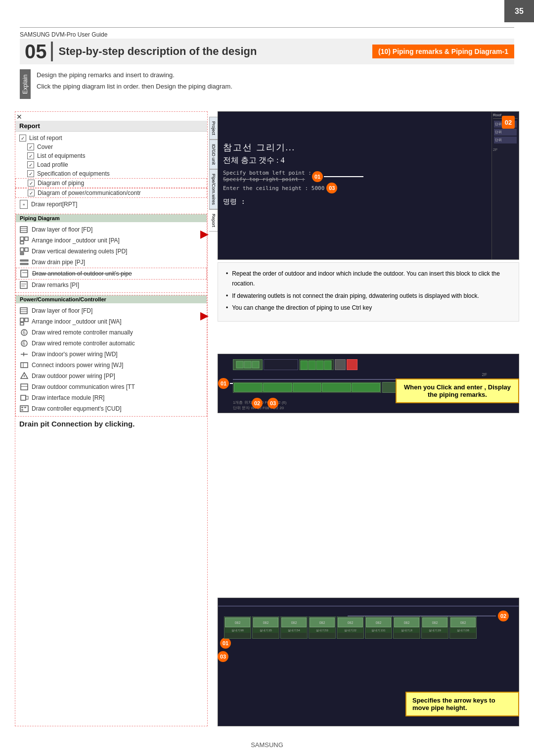 The image size is (534, 756). What do you see at coordinates (54, 204) in the screenshot?
I see `draw-report-label: Draw report[RPT]` at bounding box center [54, 204].